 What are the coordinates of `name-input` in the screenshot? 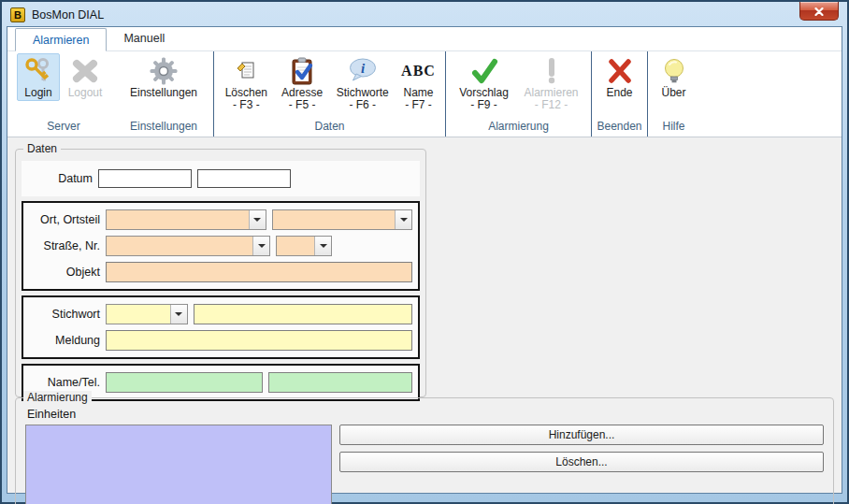 It's located at (184, 382).